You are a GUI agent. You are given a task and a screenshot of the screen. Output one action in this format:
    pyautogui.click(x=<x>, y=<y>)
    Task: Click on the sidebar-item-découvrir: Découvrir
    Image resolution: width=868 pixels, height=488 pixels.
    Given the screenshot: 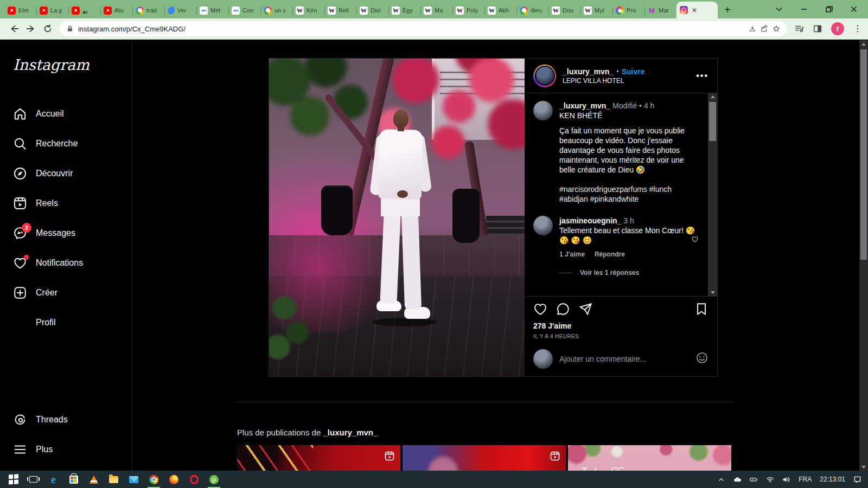 What is the action you would take?
    pyautogui.click(x=66, y=174)
    